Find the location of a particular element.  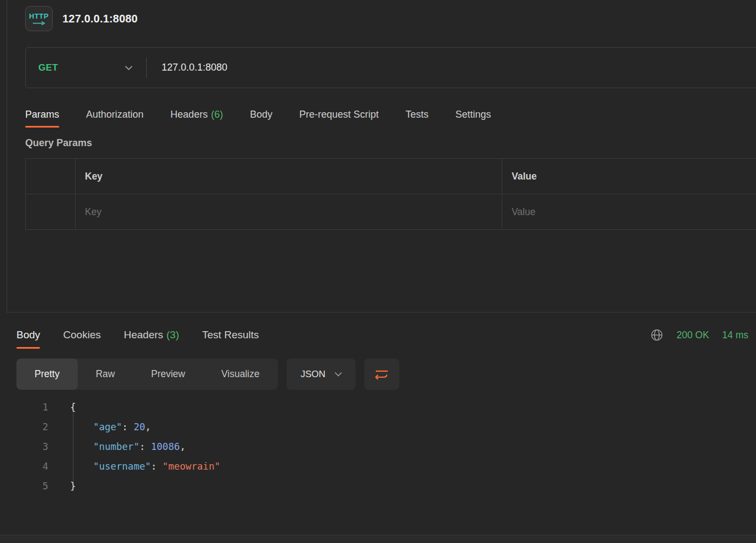

url-bar: GET is located at coordinates (391, 68).